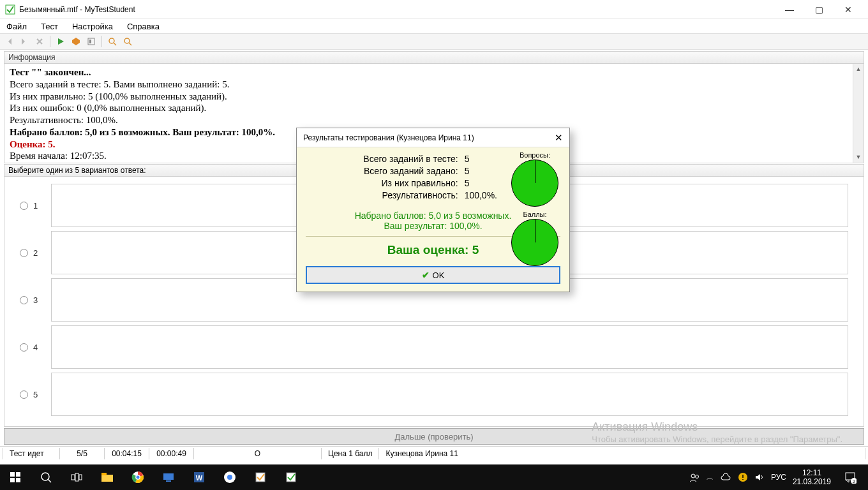  Describe the element at coordinates (9, 41) in the screenshot. I see `toolbar-prev-icon` at that location.